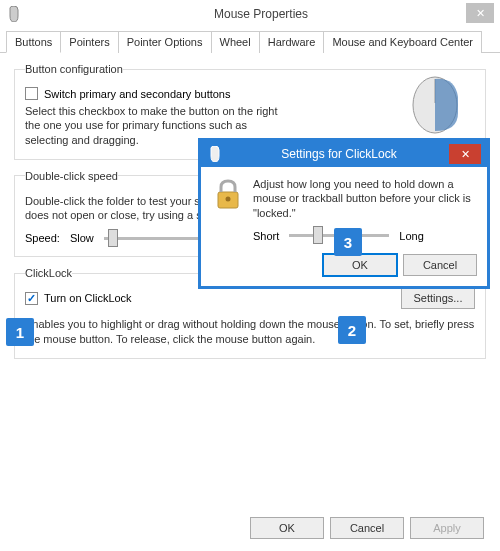 The height and width of the screenshot is (551, 500). What do you see at coordinates (72, 176) in the screenshot?
I see `double-click-legend: Double-click speed` at bounding box center [72, 176].